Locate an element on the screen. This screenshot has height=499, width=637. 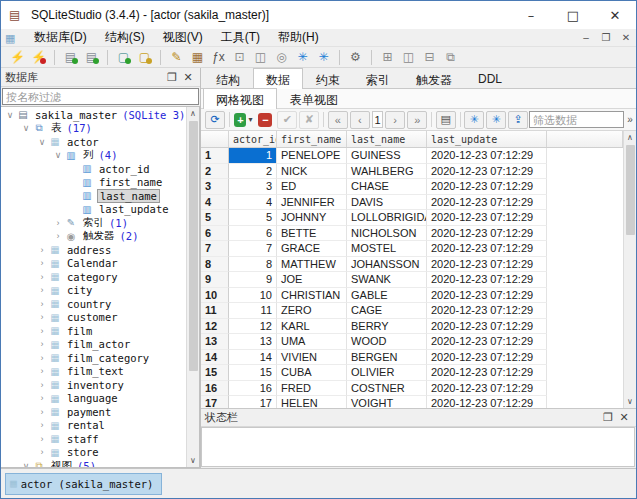
tab-DDL: DDL is located at coordinates (490, 78).